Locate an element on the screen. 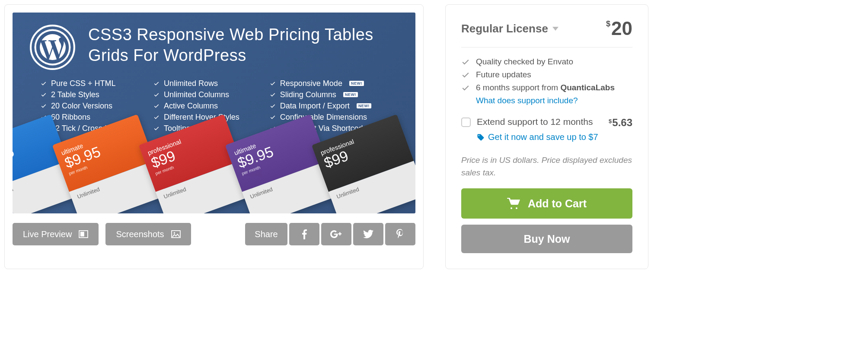  extend-price: $5.63 is located at coordinates (621, 123).